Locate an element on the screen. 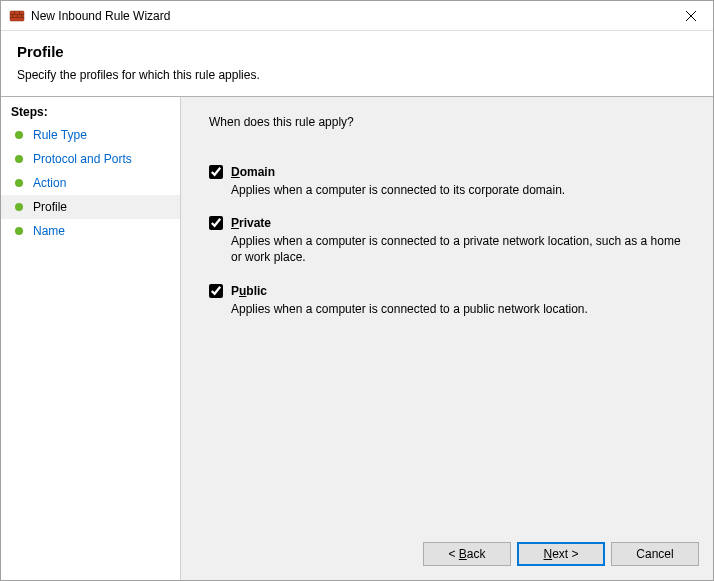 The image size is (714, 581). titlebar: New Inbound Rule Wizard is located at coordinates (357, 16).